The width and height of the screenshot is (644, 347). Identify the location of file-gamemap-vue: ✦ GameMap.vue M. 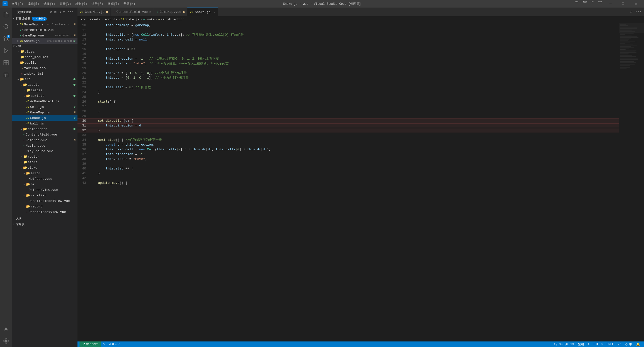
(45, 140).